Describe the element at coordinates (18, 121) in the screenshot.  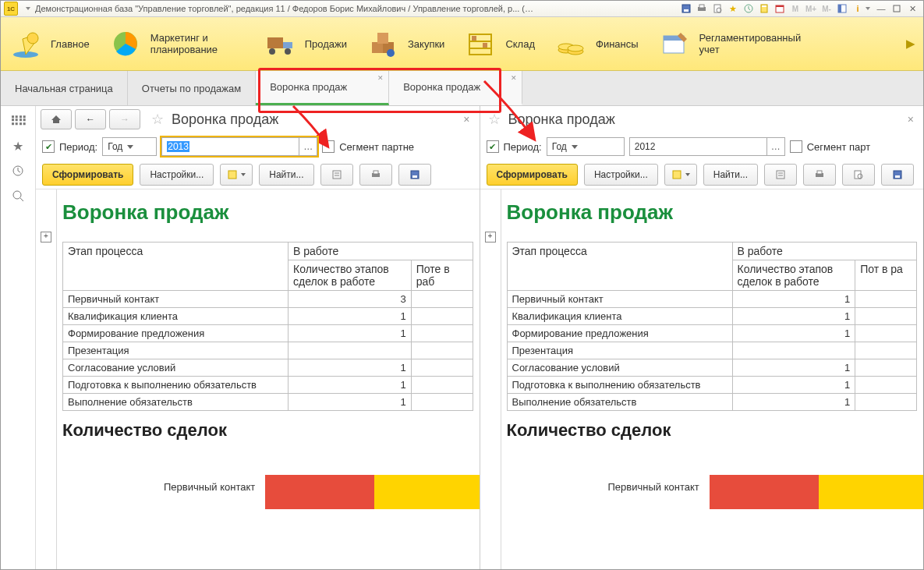
I see `apps-grid-icon: ⠿⠿` at that location.